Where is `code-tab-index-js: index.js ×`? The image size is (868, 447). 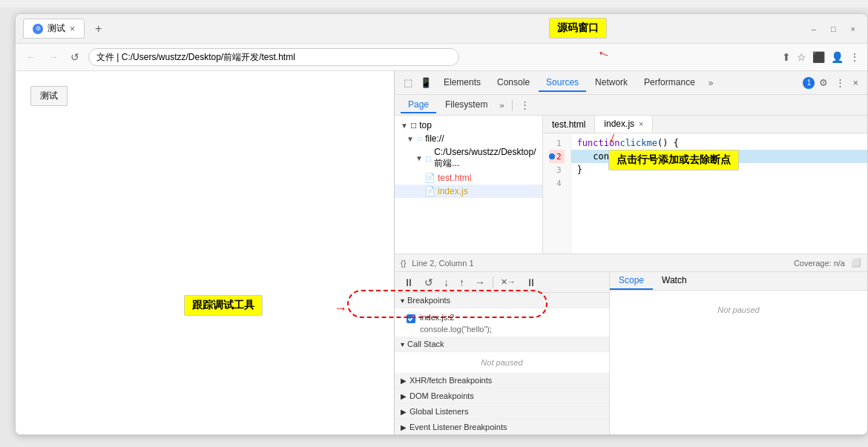 code-tab-index-js: index.js × is located at coordinates (624, 125).